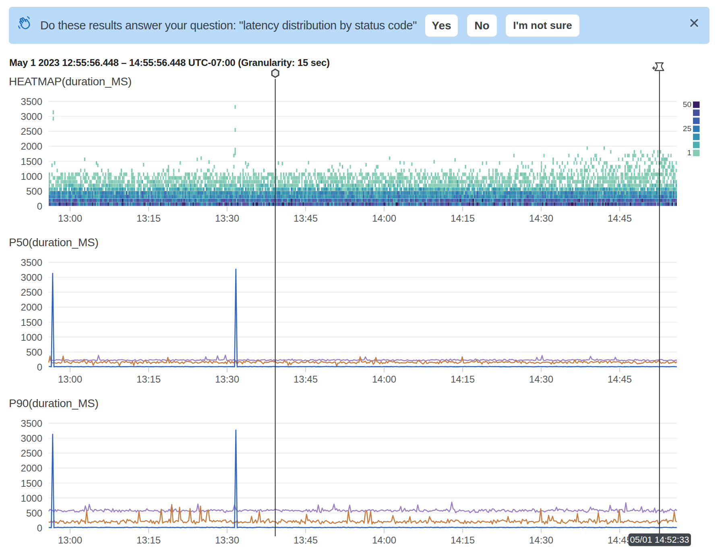  Describe the element at coordinates (660, 540) in the screenshot. I see `svg-text: 05/01 14:52:33` at that location.